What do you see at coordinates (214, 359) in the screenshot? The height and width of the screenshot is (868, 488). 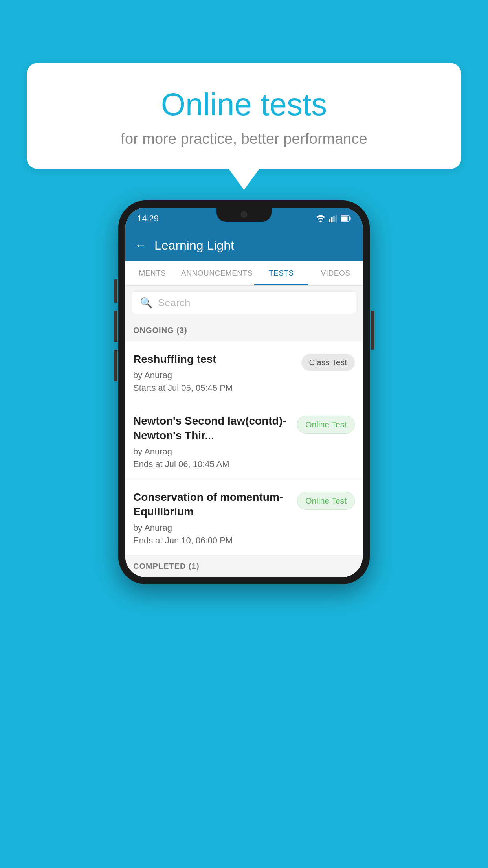 I see `test-name: Reshuffling test` at bounding box center [214, 359].